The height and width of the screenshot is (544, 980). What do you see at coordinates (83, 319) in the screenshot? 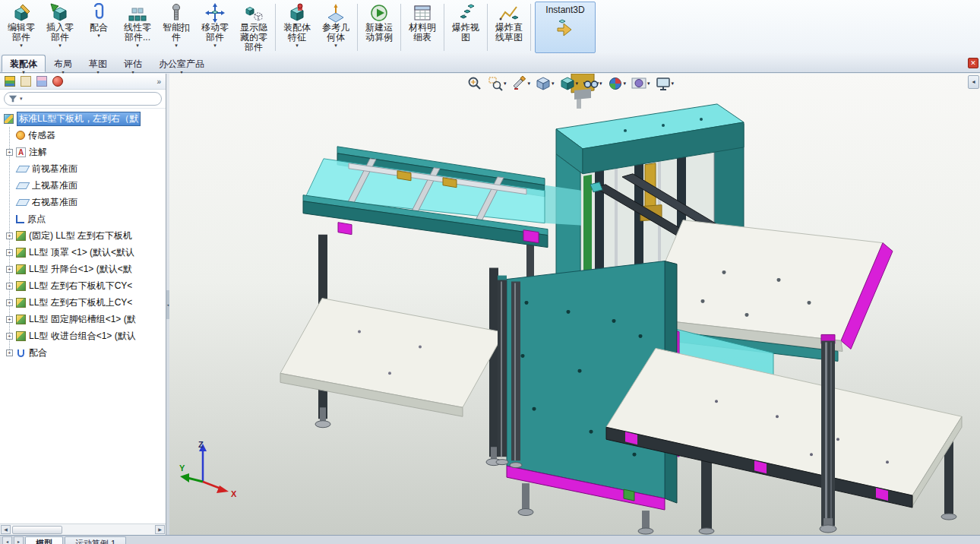
I see `tree-item-component-foot-channel: + LL型 固定脚铝槽组<1> (默` at bounding box center [83, 319].